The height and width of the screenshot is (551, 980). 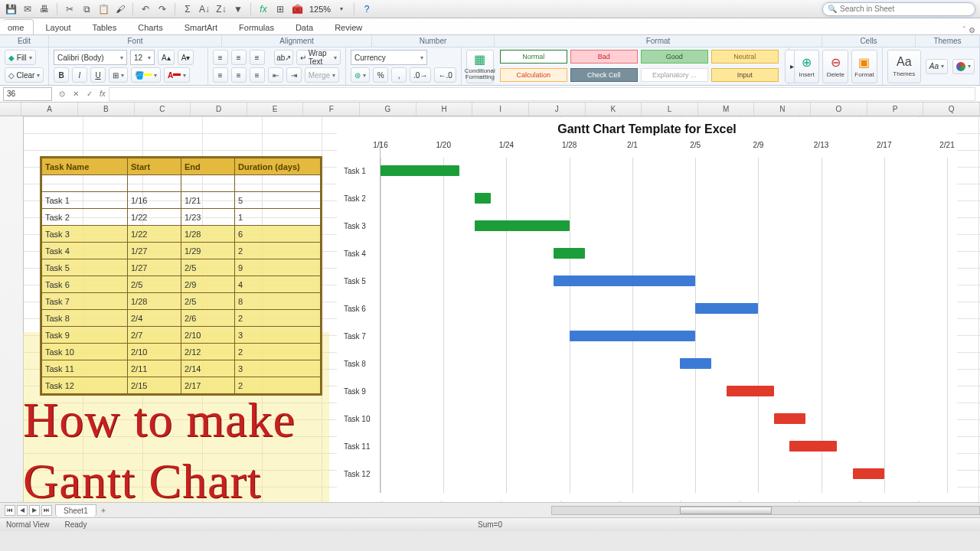 I want to click on table-row: Task 41/271/292, so click(x=181, y=251).